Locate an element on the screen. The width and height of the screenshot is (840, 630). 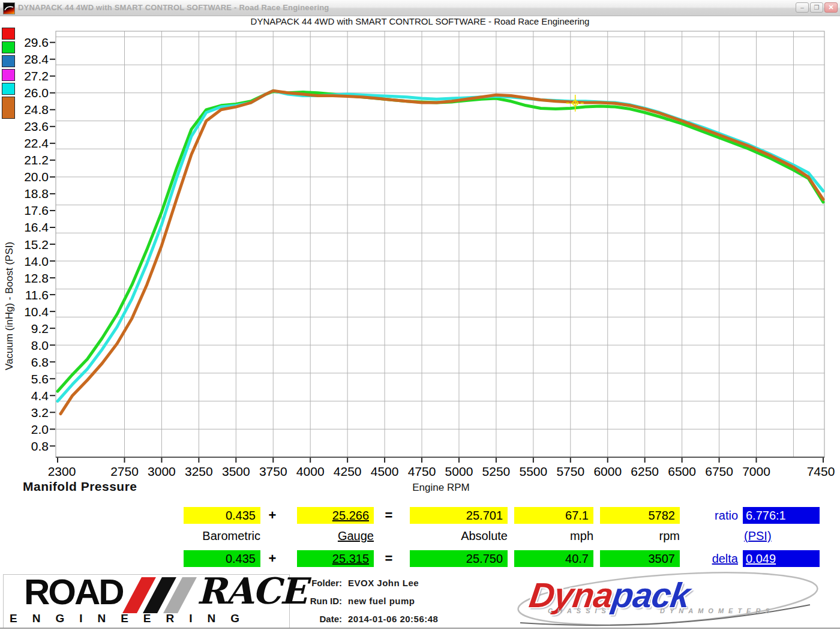
equals-sign: = is located at coordinates (389, 515).